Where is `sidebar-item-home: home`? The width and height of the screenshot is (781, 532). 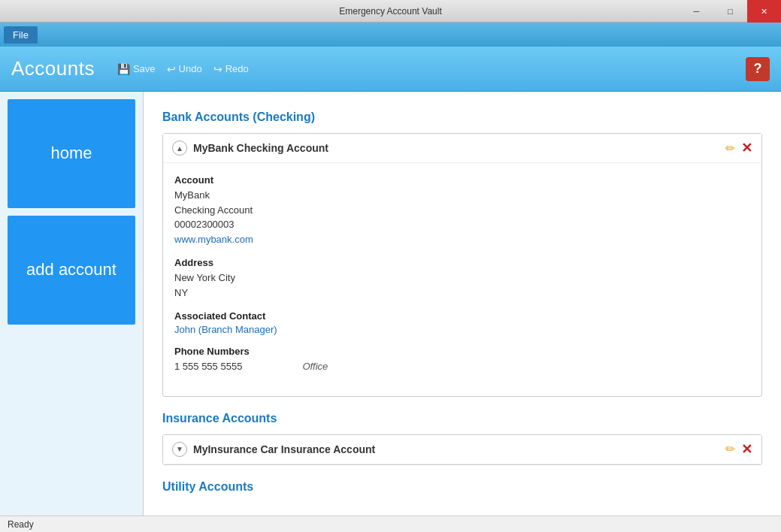 sidebar-item-home: home is located at coordinates (71, 153).